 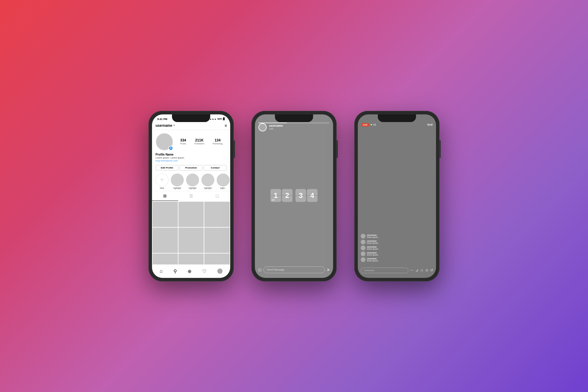 I want to click on add-post-icon: ⊕, so click(x=189, y=271).